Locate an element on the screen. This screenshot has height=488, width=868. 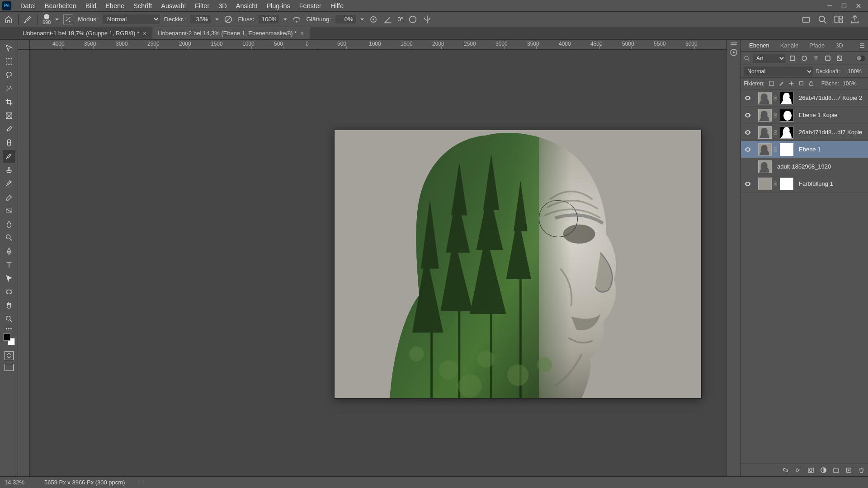
layer-row: Ebene 1 Kopie is located at coordinates (805, 115).